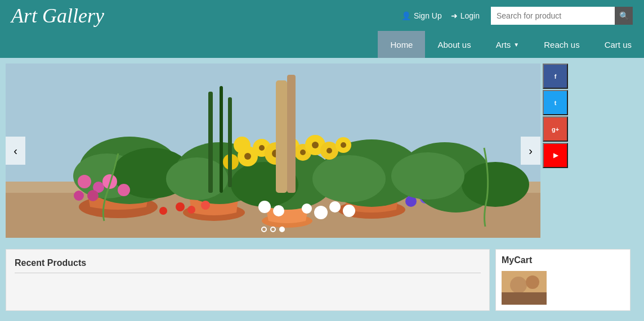 This screenshot has height=321, width=644. Describe the element at coordinates (530, 151) in the screenshot. I see `carousel-next-button: ›` at that location.